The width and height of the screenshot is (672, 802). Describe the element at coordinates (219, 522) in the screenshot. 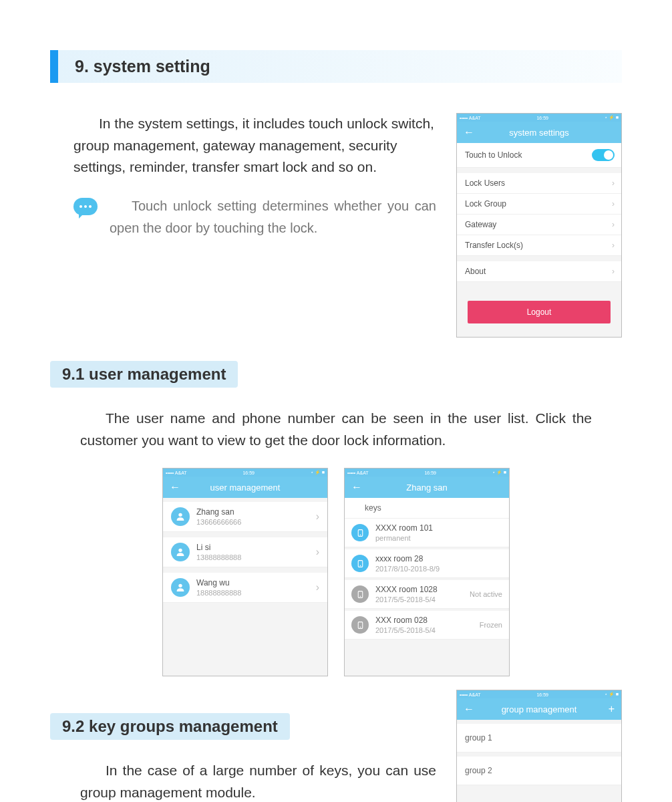

I see `user-phone: 13666666666` at that location.